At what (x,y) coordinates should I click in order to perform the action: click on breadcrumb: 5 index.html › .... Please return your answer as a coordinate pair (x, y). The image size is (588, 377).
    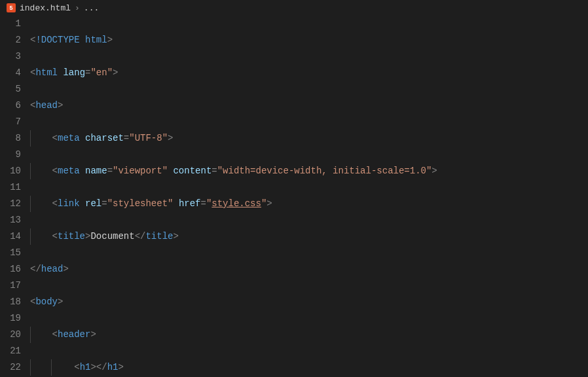
    Looking at the image, I should click on (294, 8).